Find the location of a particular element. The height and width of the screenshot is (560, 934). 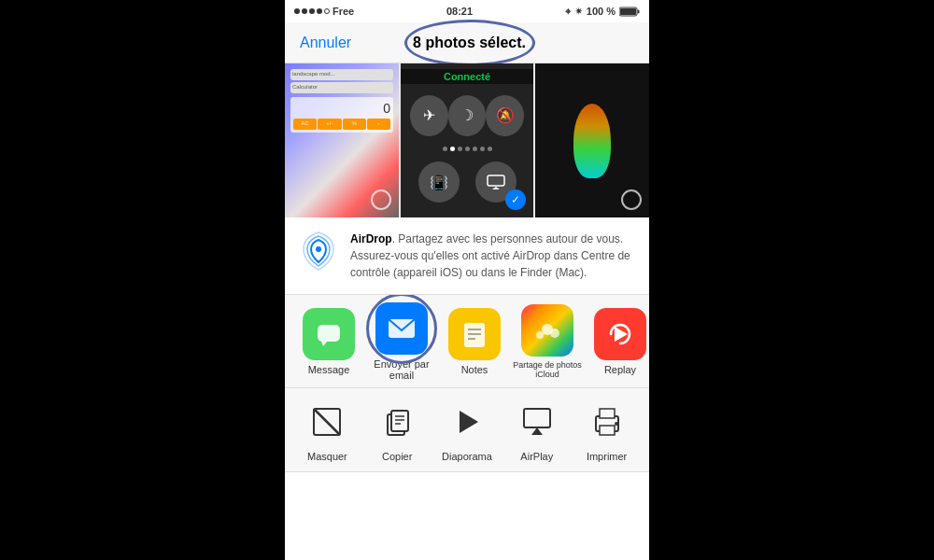

mail-label: Envoyer par email is located at coordinates (402, 370).